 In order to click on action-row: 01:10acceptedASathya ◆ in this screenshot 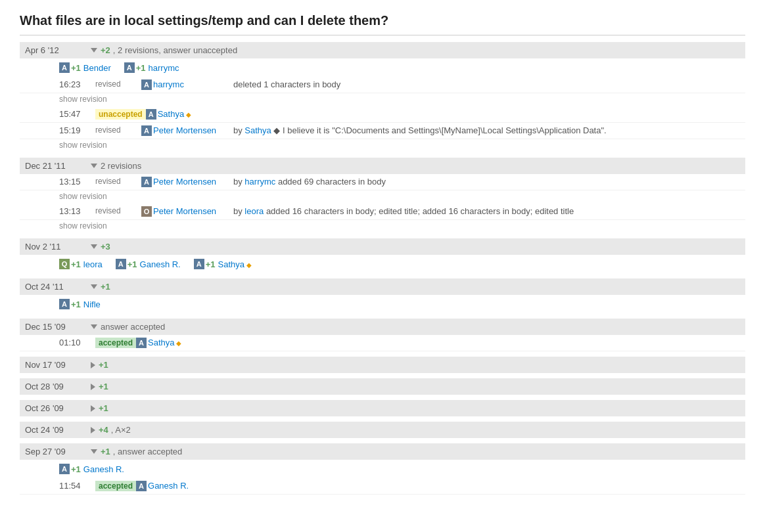, I will do `click(382, 343)`.